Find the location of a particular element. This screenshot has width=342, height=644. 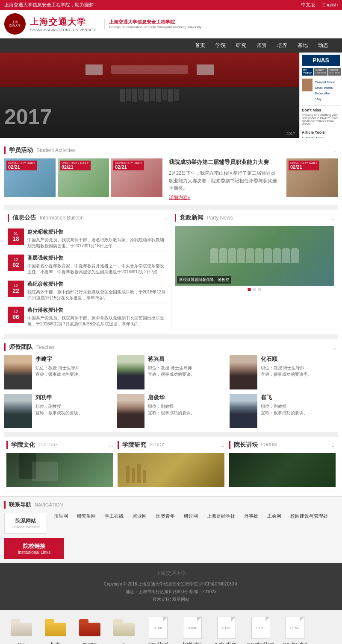

file-e-contact: HTML e-contact.html is located at coordinates (261, 630).